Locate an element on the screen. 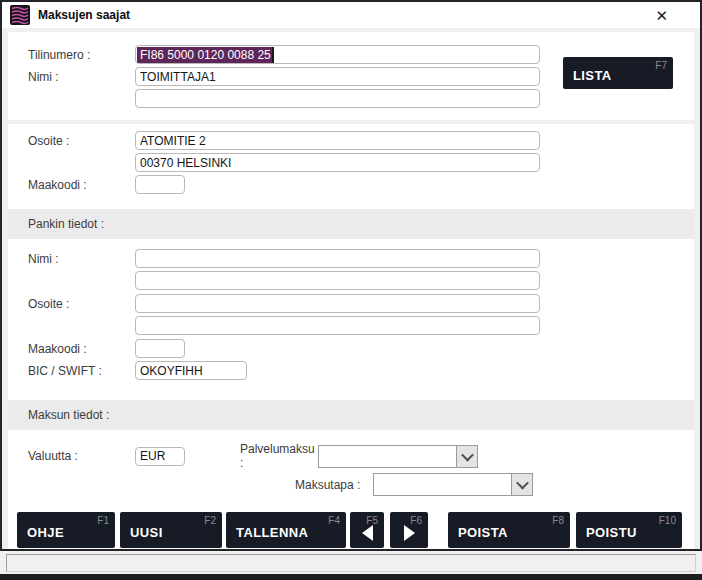  bank-osoite-row: Osoite : is located at coordinates (351, 304).